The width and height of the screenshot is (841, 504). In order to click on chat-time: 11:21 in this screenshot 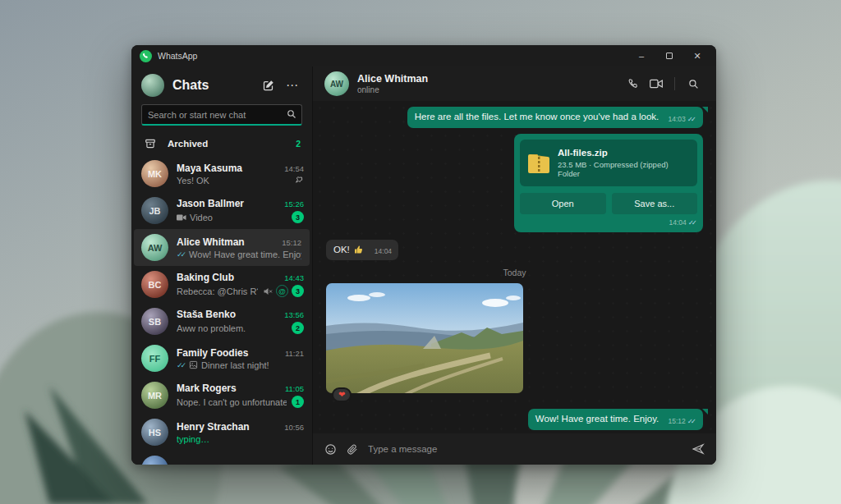, I will do `click(294, 353)`.